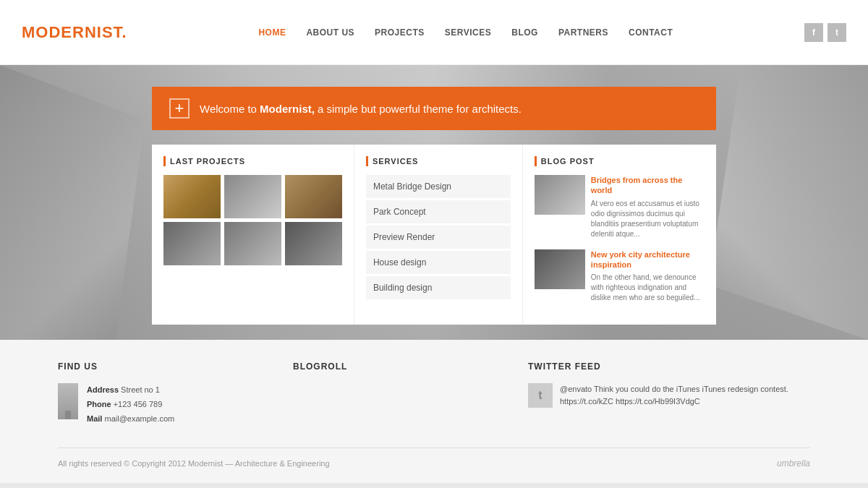 The height and width of the screenshot is (488, 868). What do you see at coordinates (438, 237) in the screenshot?
I see `service-item: Preview Render` at bounding box center [438, 237].